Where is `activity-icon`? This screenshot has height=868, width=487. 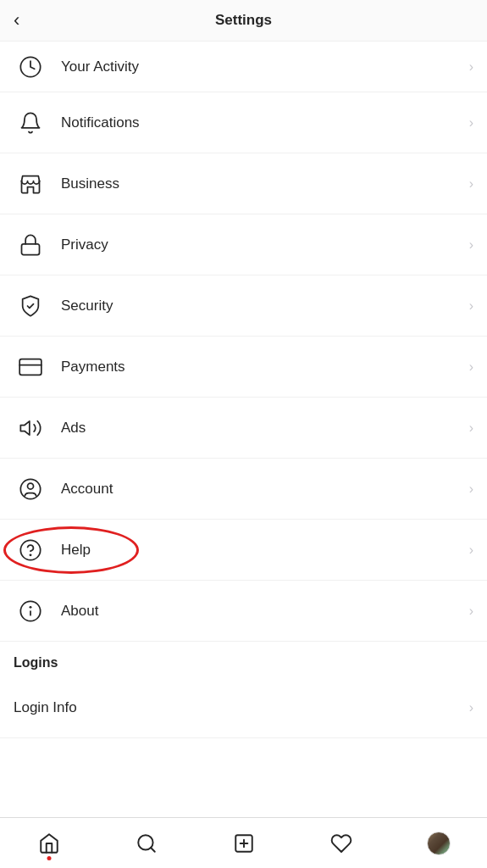 activity-icon is located at coordinates (30, 67).